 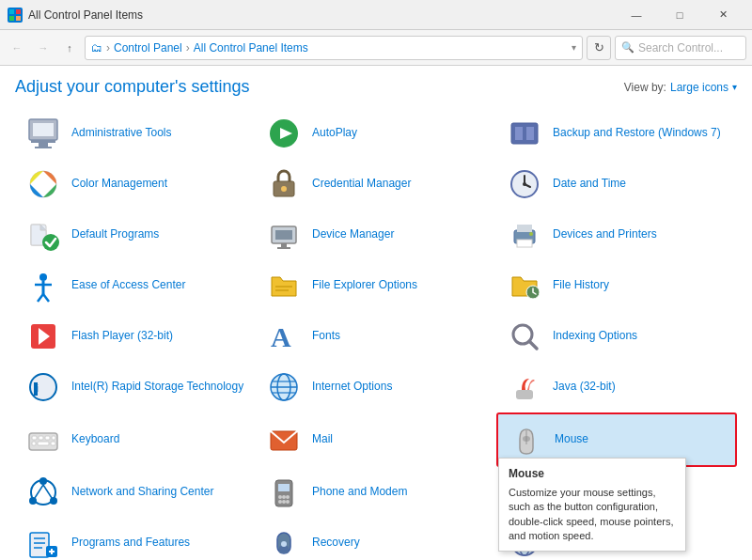 What do you see at coordinates (723, 15) in the screenshot?
I see `close-button: ✕` at bounding box center [723, 15].